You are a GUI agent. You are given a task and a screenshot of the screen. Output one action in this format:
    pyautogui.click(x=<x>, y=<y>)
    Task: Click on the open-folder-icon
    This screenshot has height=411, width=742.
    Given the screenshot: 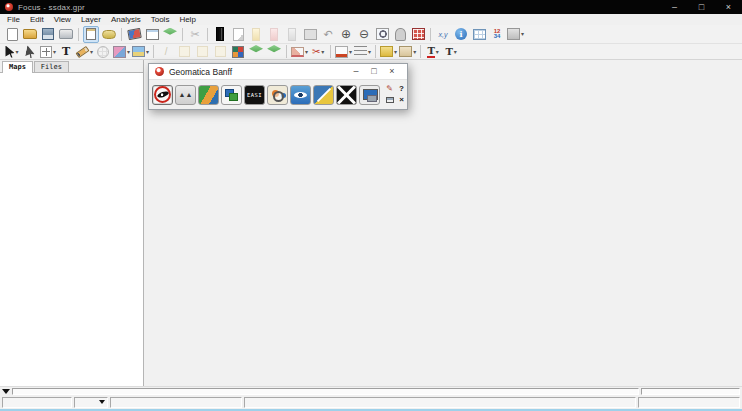 What is the action you would take?
    pyautogui.click(x=30, y=34)
    